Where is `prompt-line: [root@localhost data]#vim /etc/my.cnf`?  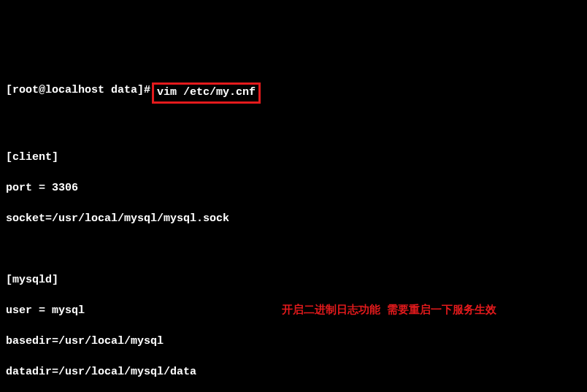
prompt-line: [root@localhost data]#vim /etc/my.cnf is located at coordinates (294, 93).